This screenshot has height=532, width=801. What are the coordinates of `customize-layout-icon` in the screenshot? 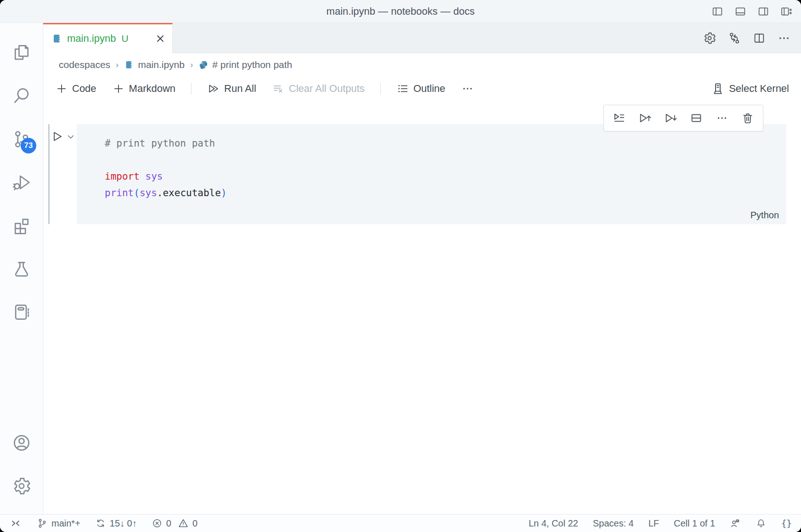 It's located at (786, 11).